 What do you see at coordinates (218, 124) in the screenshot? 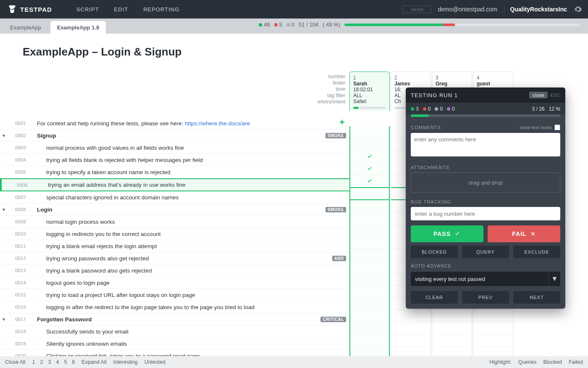
I see `doc-link: https://where.the.docs/are` at bounding box center [218, 124].